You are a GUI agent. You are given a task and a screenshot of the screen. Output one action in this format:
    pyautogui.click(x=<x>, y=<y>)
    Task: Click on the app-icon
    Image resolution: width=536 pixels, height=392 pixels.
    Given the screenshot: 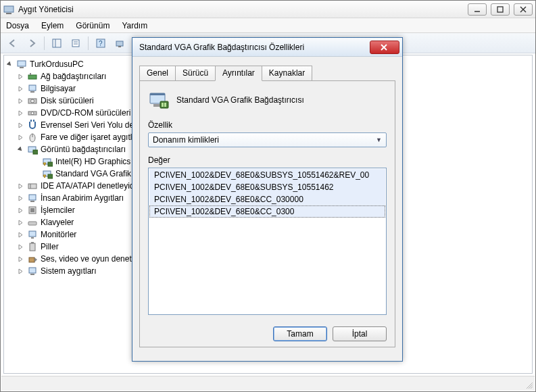 What is the action you would take?
    pyautogui.click(x=9, y=9)
    